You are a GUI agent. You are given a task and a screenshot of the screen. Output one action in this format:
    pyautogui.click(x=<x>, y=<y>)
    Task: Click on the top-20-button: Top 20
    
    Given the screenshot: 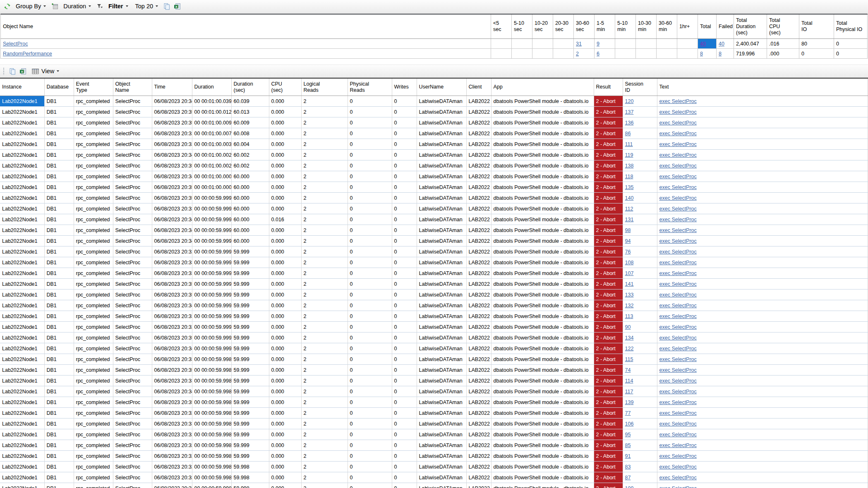 What is the action you would take?
    pyautogui.click(x=147, y=6)
    